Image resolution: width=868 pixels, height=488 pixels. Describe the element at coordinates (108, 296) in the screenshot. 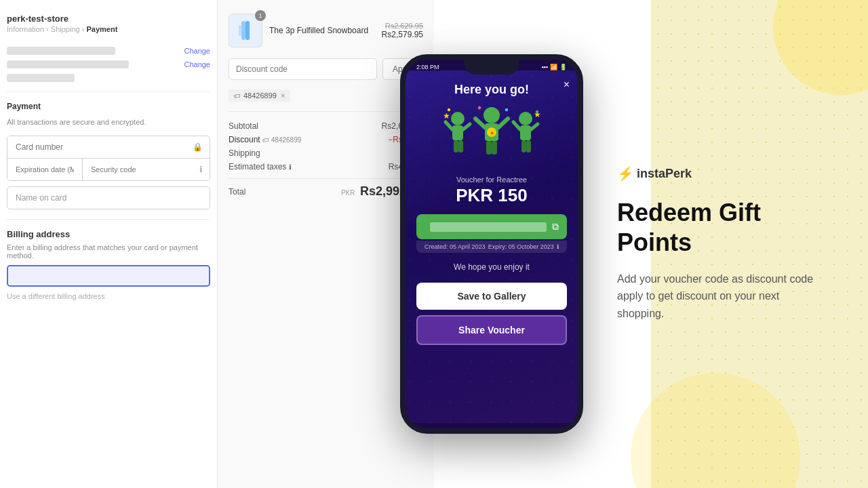

I see `billing-link: Use a different billing address` at that location.